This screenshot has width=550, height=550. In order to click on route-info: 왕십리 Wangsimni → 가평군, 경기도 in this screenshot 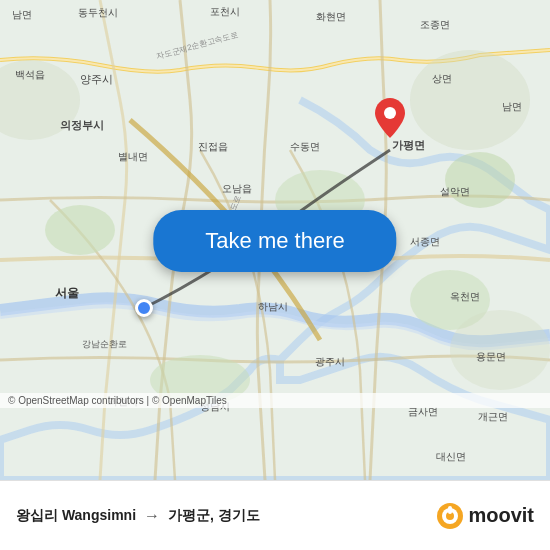, I will do `click(222, 516)`.